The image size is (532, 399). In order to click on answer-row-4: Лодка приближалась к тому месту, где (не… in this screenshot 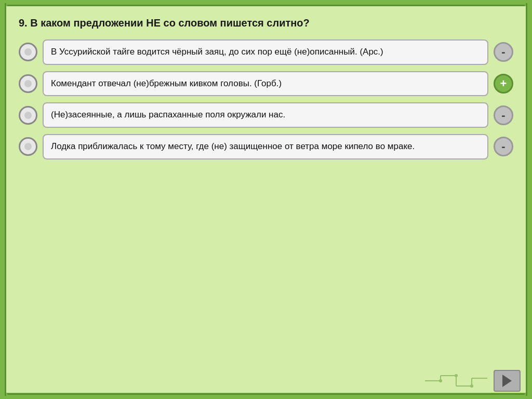, I will do `click(266, 147)`.